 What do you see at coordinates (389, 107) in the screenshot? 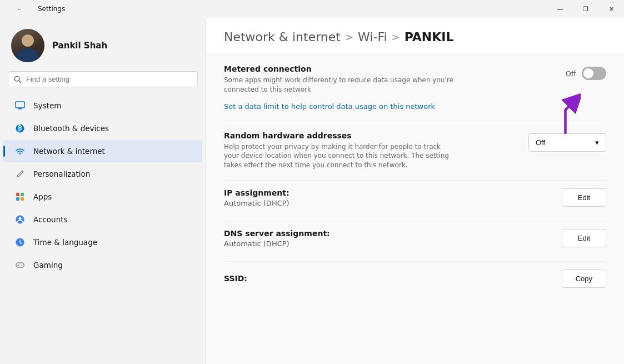
I see `data-limit-link: Set a data limit to help control data us…` at bounding box center [389, 107].